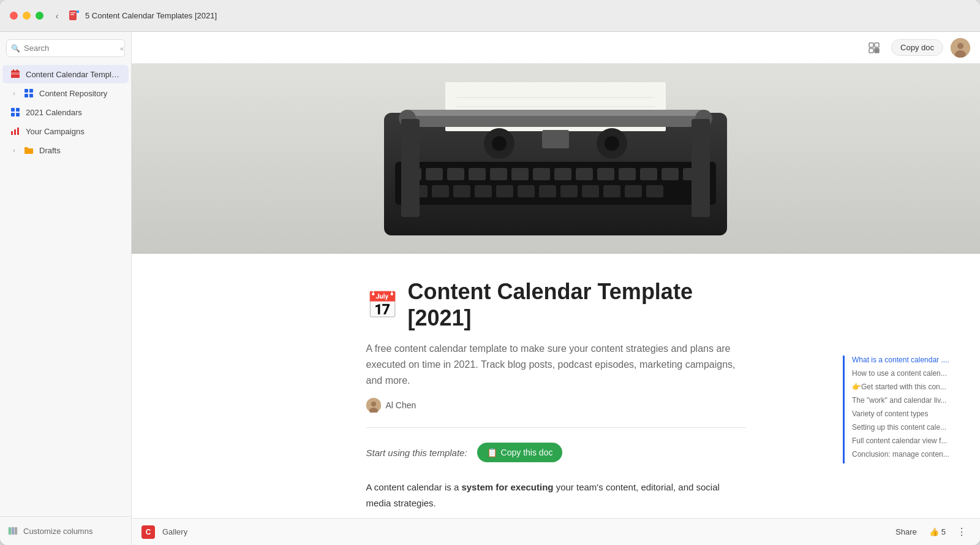 Image resolution: width=980 pixels, height=545 pixels. Describe the element at coordinates (909, 400) in the screenshot. I see `toc-item-4: The "work" and calendar liv...` at that location.